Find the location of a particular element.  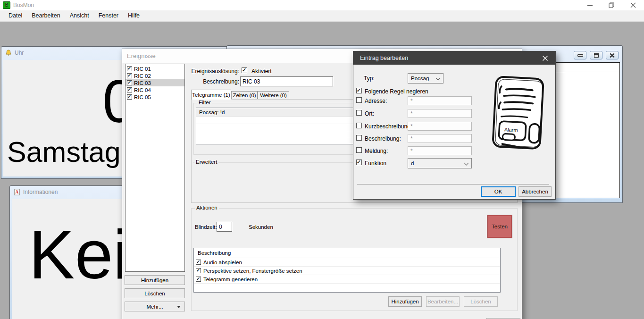

add-action-button: Hinzufügen is located at coordinates (405, 302).